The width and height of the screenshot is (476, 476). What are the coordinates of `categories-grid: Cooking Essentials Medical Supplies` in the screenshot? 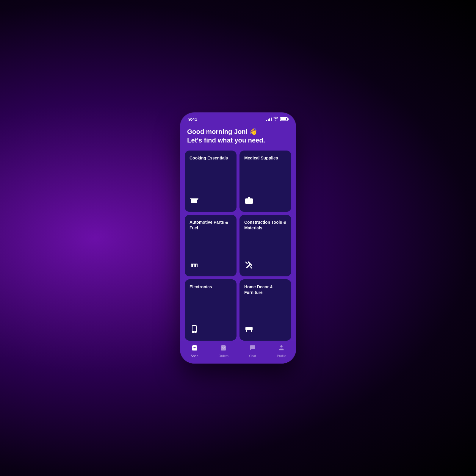 It's located at (238, 246).